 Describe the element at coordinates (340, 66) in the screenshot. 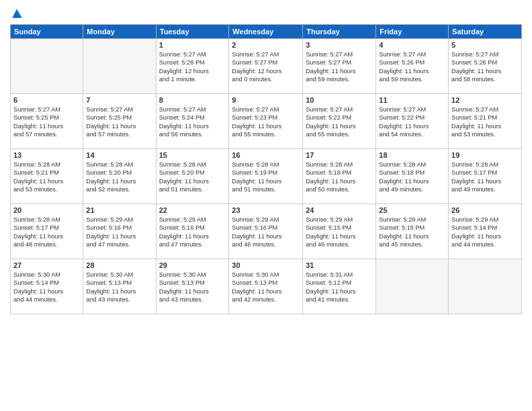

I see `calendar-cell: 3Sunrise: 5:27 AM Sunset: 5:27 PM Daylig…` at that location.